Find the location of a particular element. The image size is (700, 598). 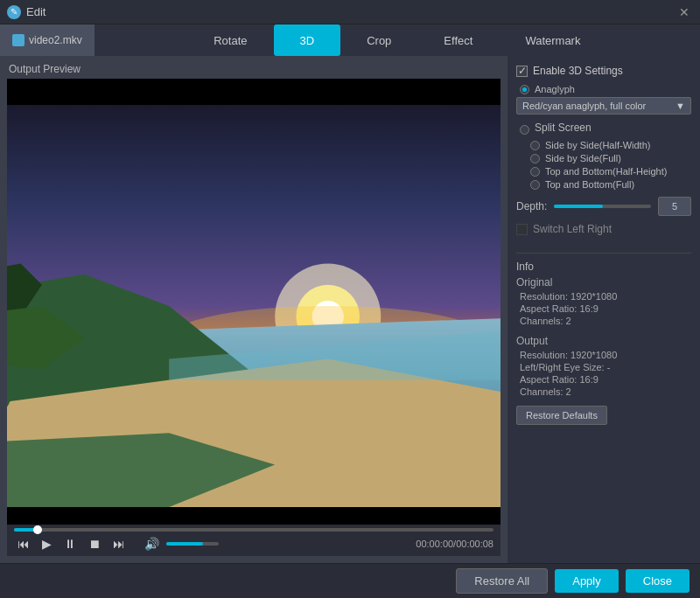

tab-rotate: Rotate is located at coordinates (230, 40).